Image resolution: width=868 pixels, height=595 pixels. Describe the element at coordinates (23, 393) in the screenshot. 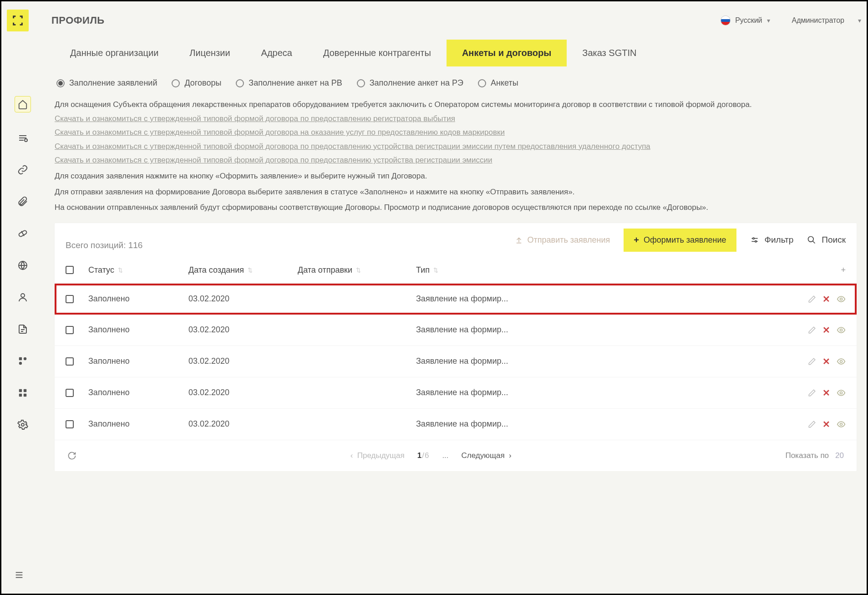

I see `sidebar-apps` at that location.